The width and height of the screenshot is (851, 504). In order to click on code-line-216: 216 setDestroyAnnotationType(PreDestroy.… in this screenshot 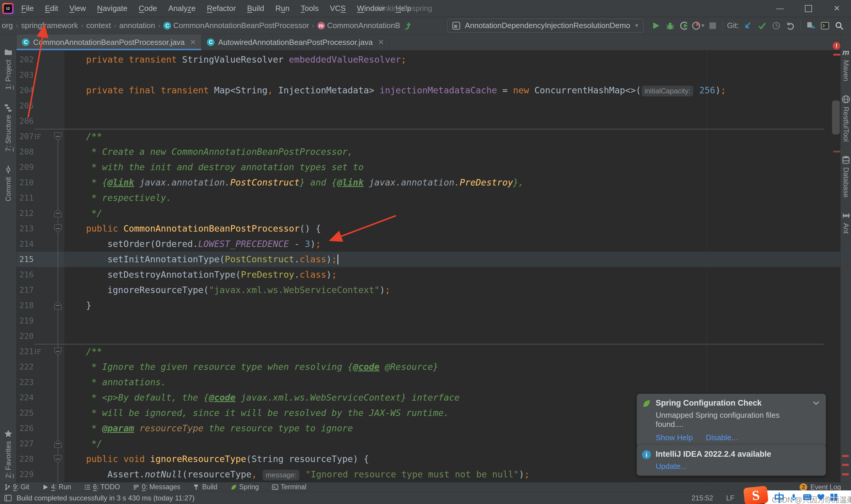, I will do `click(429, 275)`.